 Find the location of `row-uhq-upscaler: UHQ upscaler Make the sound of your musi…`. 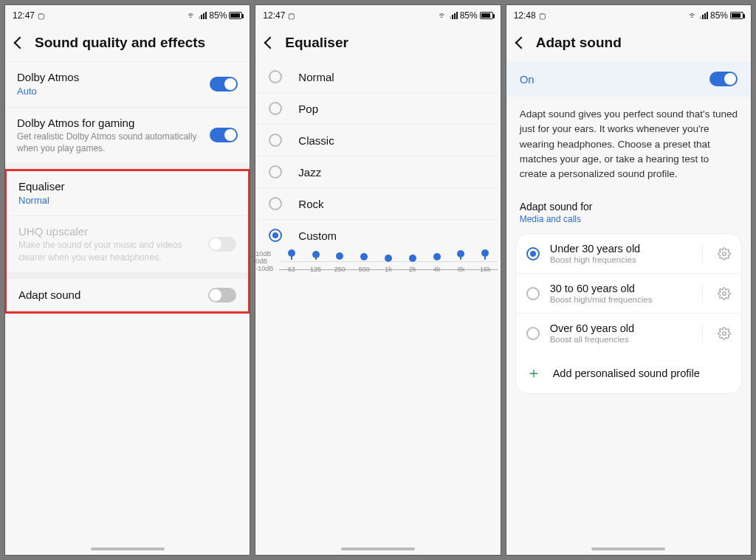

row-uhq-upscaler: UHQ upscaler Make the sound of your musi… is located at coordinates (127, 243).